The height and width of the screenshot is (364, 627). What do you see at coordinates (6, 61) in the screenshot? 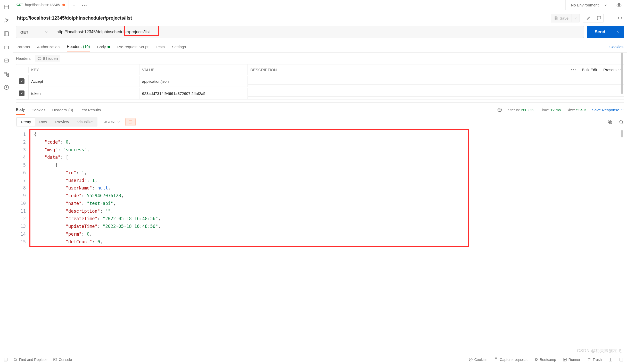
I see `monitor-icon` at bounding box center [6, 61].